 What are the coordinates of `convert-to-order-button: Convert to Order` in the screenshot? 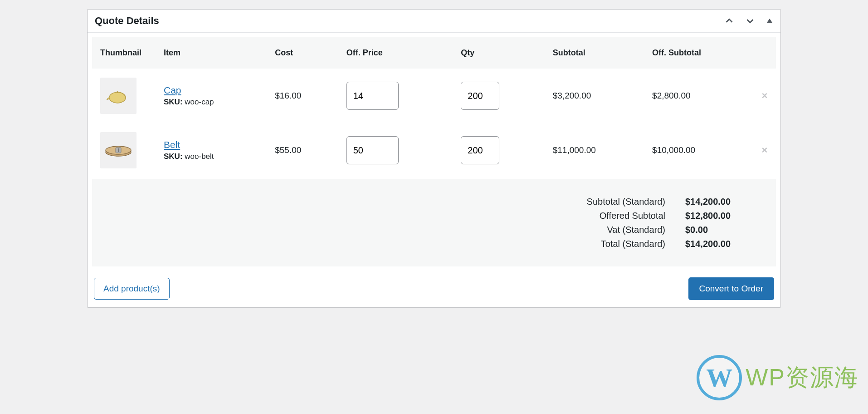 It's located at (731, 289).